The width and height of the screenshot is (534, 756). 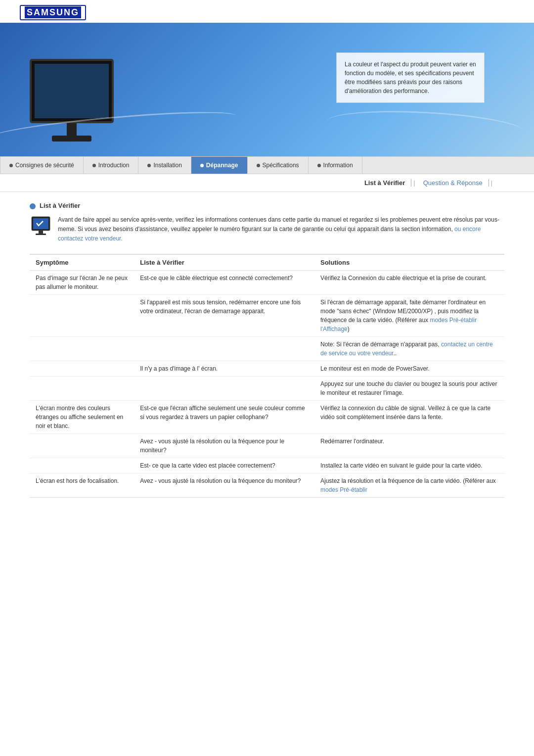 What do you see at coordinates (409, 485) in the screenshot?
I see `cell-solutions-9: Ajustez la résolution et la fréquence de…` at bounding box center [409, 485].